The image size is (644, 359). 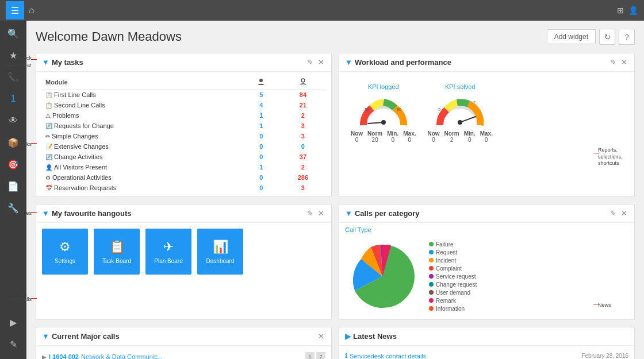 I want to click on table-row: ⚙ Operational Activities 0 286, so click(x=184, y=177).